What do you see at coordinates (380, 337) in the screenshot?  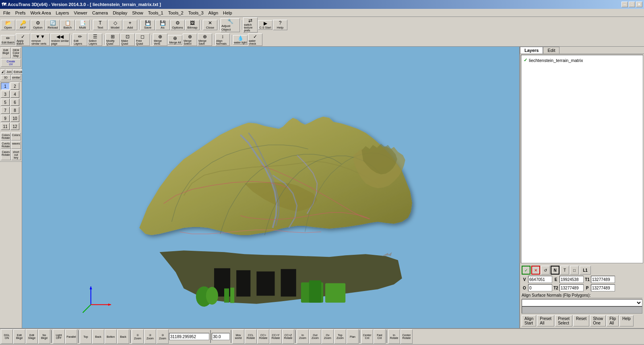 I see `fast-cnt-btn: FastCnt` at bounding box center [380, 337].